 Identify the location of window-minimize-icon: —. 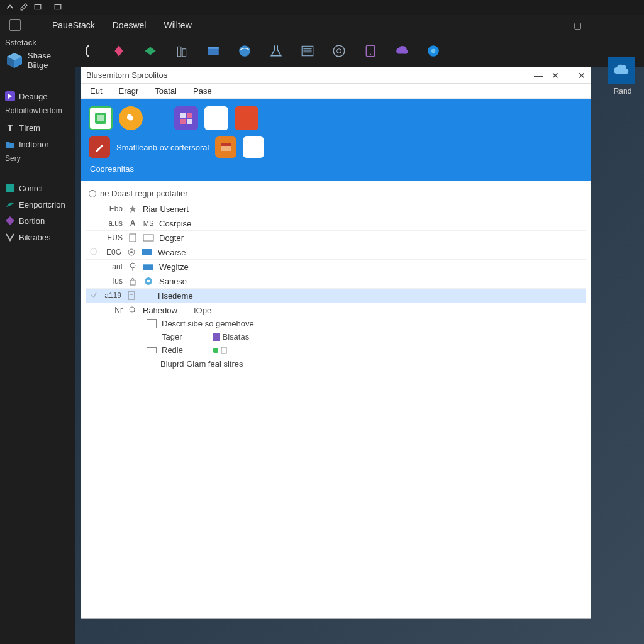
(538, 75).